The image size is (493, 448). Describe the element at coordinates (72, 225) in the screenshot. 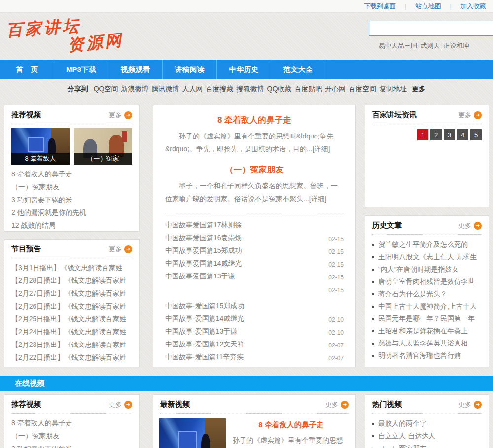

I see `video-title-link: 12 战败的结局` at that location.